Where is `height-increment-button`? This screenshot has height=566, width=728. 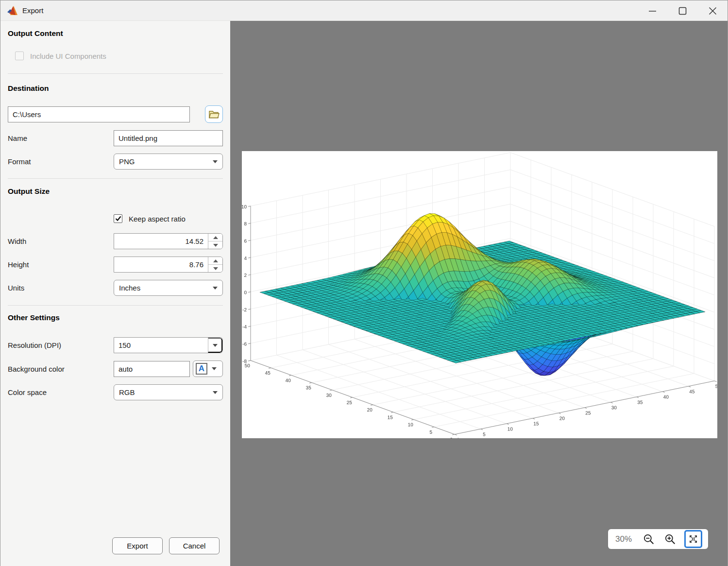
height-increment-button is located at coordinates (216, 261).